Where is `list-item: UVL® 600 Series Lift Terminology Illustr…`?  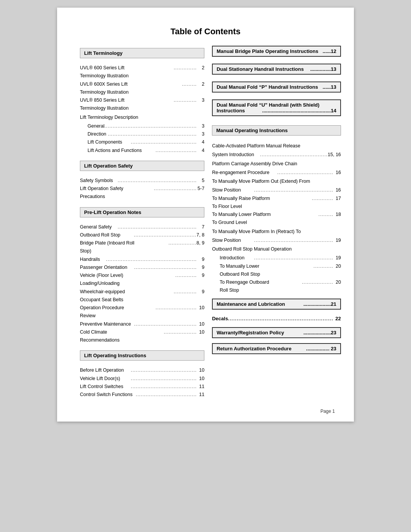
list-item: UVL® 600 Series Lift Terminology Illustr… is located at coordinates (142, 72).